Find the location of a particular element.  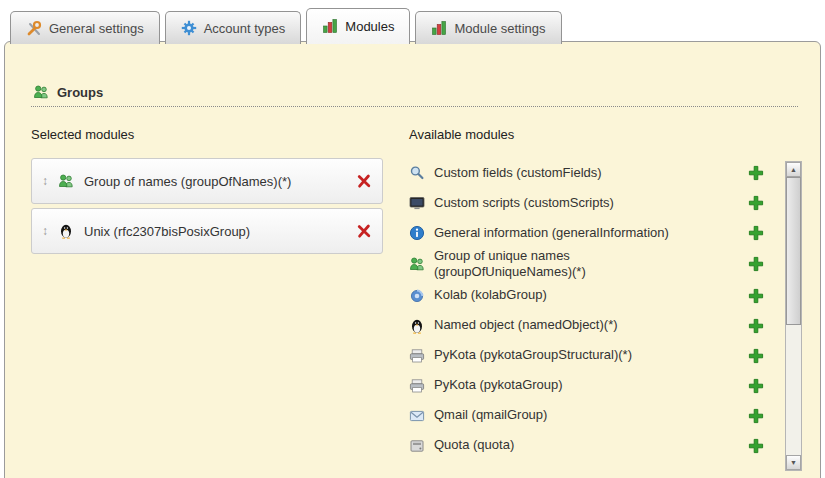

tab-bar: General settings Account types Modules M… is located at coordinates (412, 22).